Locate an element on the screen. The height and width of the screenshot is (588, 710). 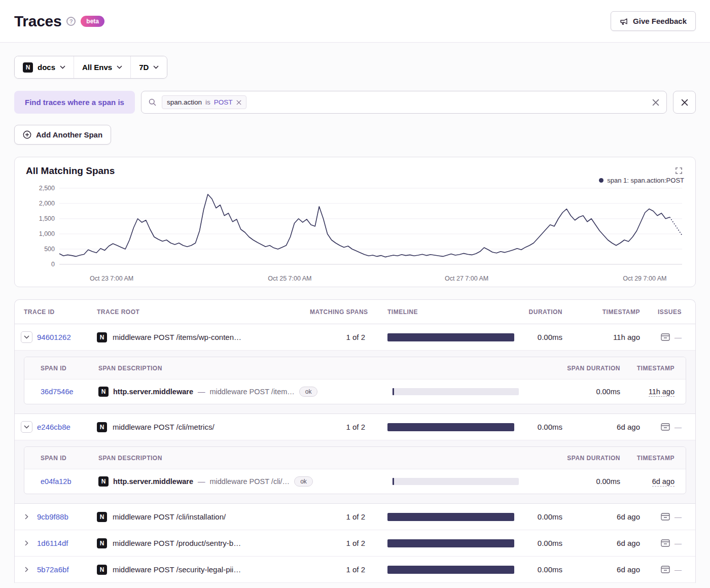
span-id-link: 36d7546e is located at coordinates (57, 392).